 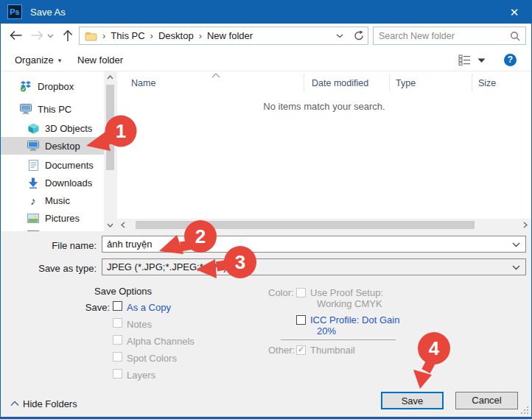 What do you see at coordinates (266, 60) in the screenshot?
I see `command-toolbar: Organize▾ New folder ?` at bounding box center [266, 60].